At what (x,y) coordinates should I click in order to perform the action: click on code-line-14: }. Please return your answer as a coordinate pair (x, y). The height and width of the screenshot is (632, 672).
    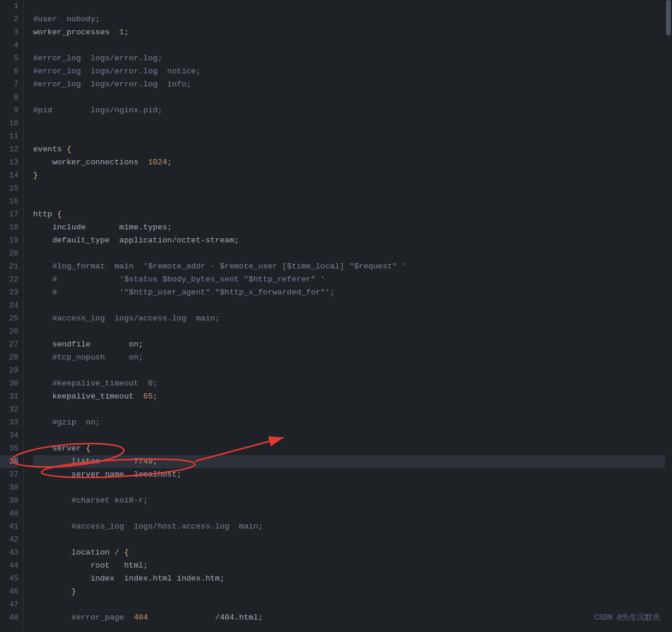
    Looking at the image, I should click on (352, 176).